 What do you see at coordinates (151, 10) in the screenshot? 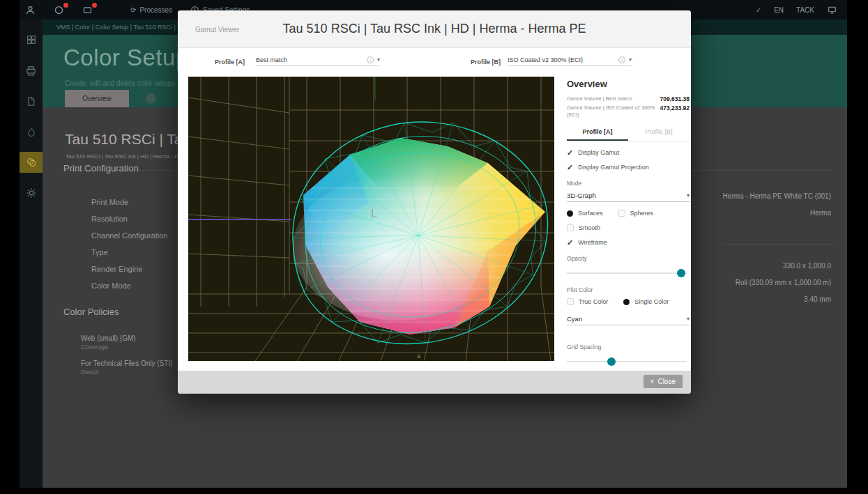
I see `processes-button: ⟳ Processes` at bounding box center [151, 10].